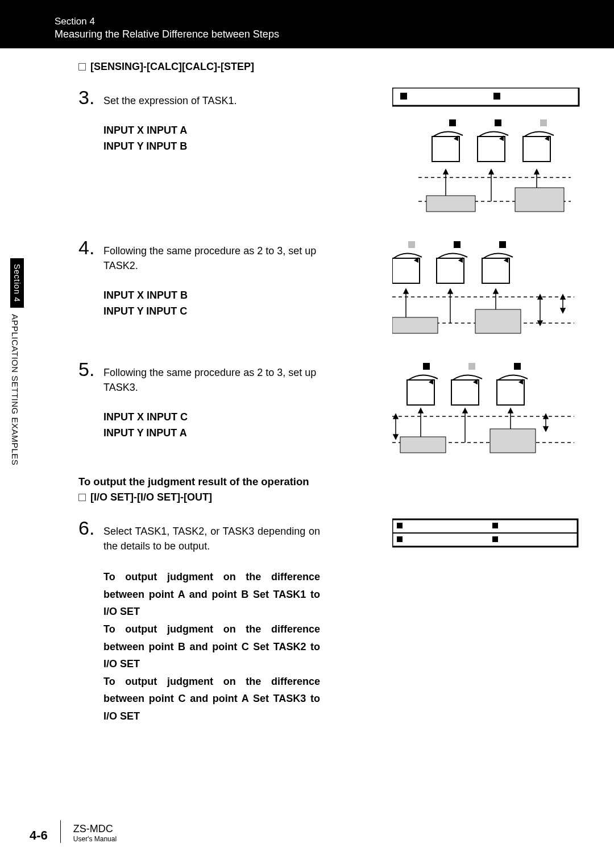 Image resolution: width=614 pixels, height=868 pixels. What do you see at coordinates (486, 535) in the screenshot?
I see `step-6-figure` at bounding box center [486, 535].